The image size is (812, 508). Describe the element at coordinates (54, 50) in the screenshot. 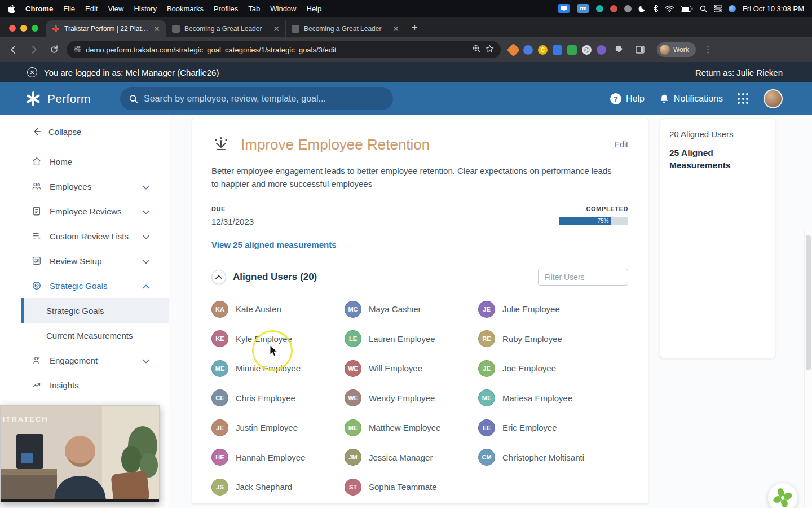

I see `reload-button` at that location.